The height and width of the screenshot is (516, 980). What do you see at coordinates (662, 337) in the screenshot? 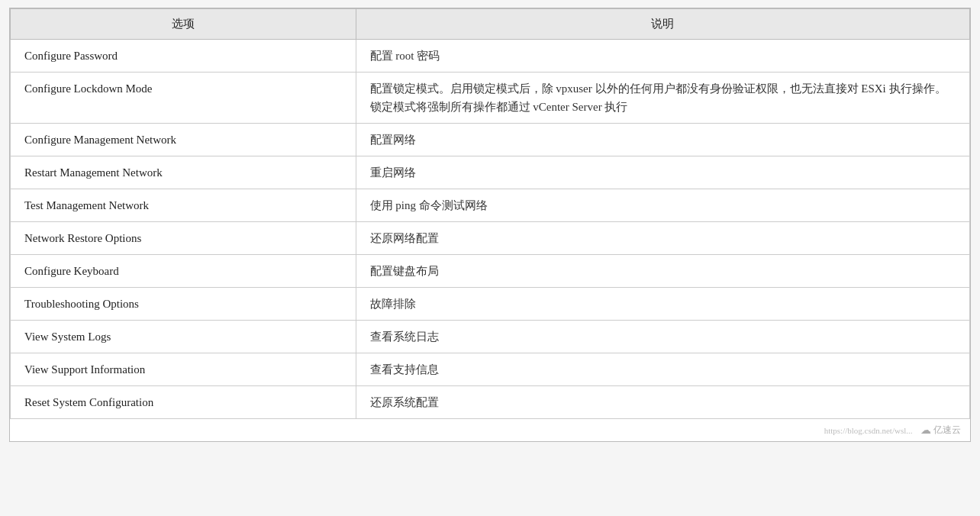
I see `description-cell: 查看系统日志` at bounding box center [662, 337].